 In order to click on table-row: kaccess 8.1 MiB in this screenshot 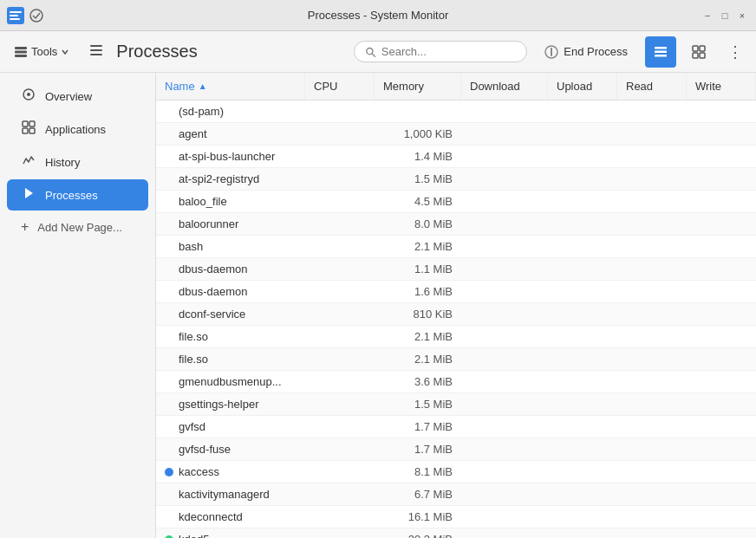, I will do `click(456, 472)`.